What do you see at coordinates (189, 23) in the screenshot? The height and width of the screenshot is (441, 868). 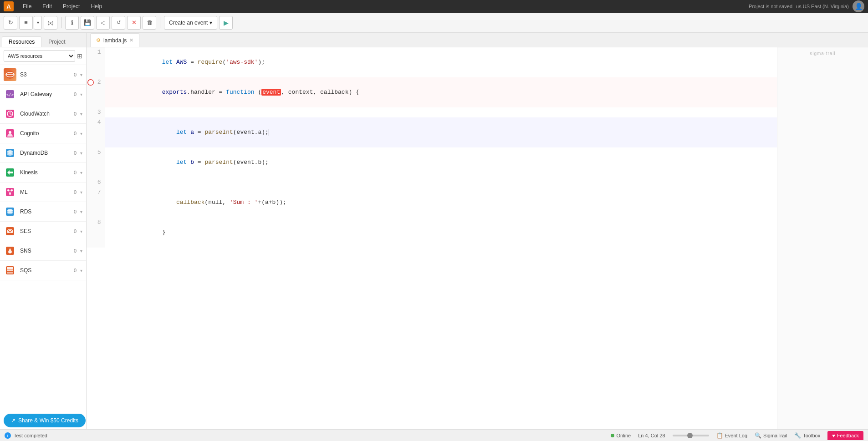 I see `create-event-label: Create an event` at bounding box center [189, 23].